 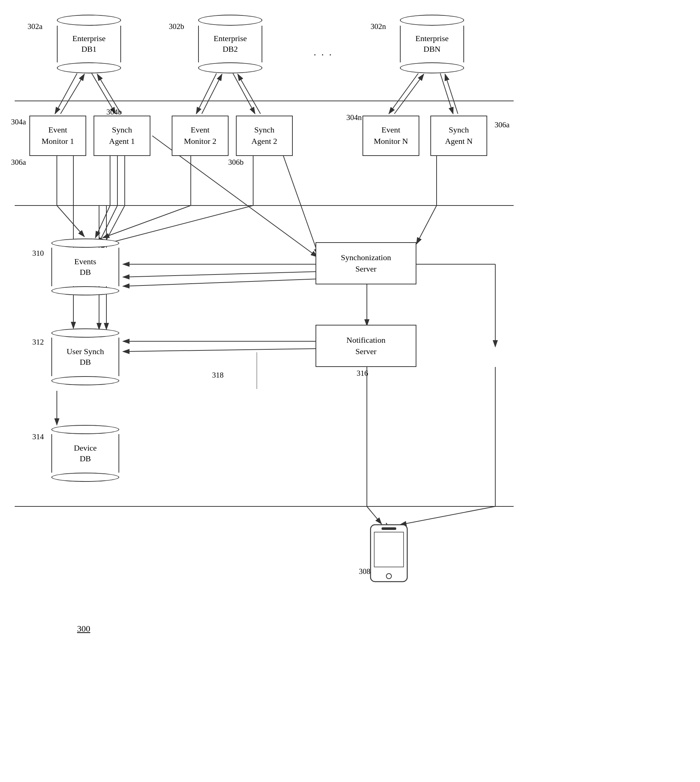 What do you see at coordinates (18, 162) in the screenshot?
I see `ref-306a-left: 306a` at bounding box center [18, 162].